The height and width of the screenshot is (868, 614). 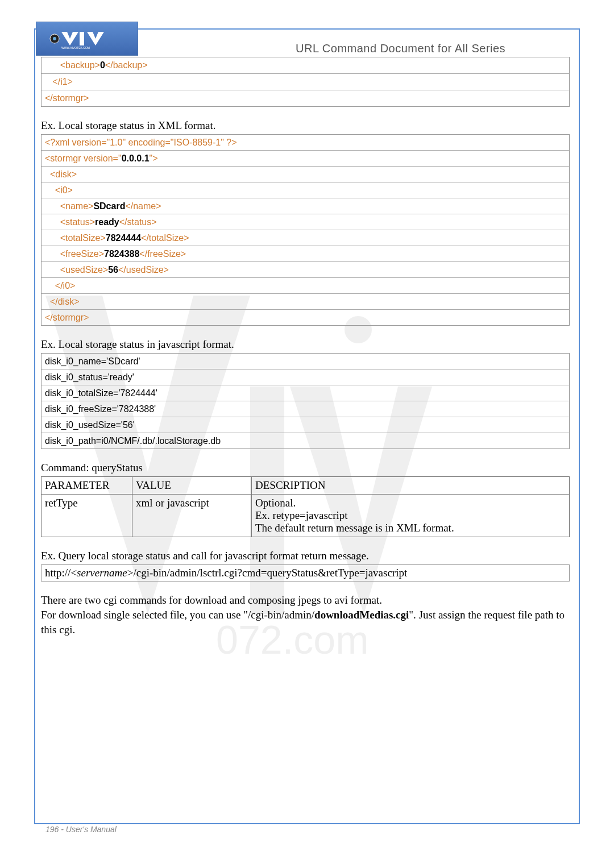 What do you see at coordinates (306, 516) in the screenshot?
I see `table-row: retType xml or javascript Optional. Ex. …` at bounding box center [306, 516].